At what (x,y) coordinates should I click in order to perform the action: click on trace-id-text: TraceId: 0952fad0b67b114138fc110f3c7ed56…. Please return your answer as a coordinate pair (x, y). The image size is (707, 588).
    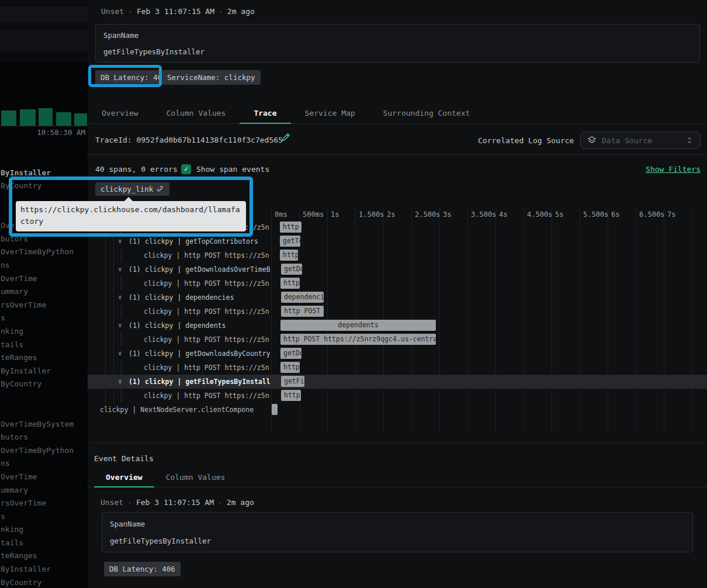
    Looking at the image, I should click on (189, 140).